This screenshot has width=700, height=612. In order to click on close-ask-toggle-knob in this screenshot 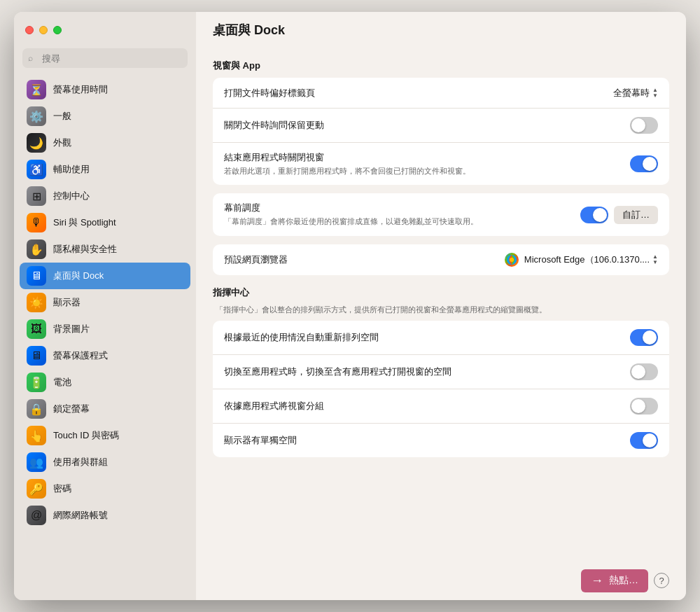, I will do `click(638, 125)`.